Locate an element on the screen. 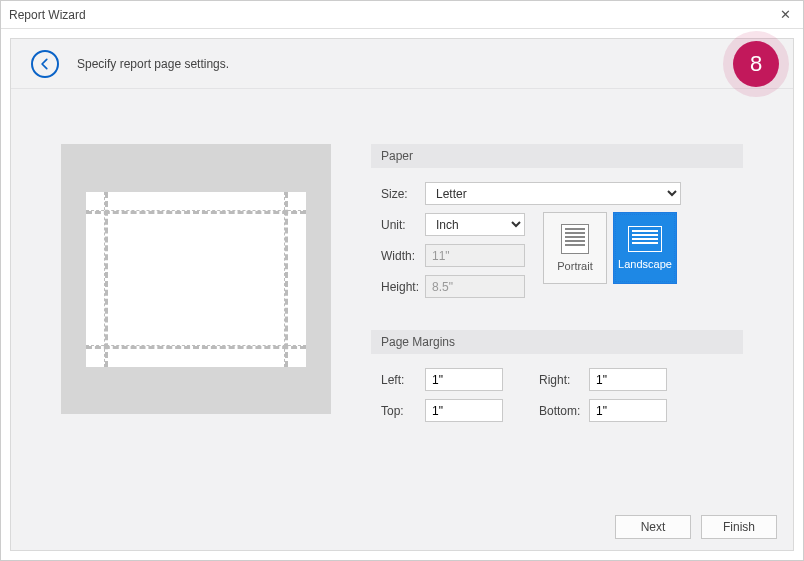 The height and width of the screenshot is (561, 804). width-input is located at coordinates (475, 256).